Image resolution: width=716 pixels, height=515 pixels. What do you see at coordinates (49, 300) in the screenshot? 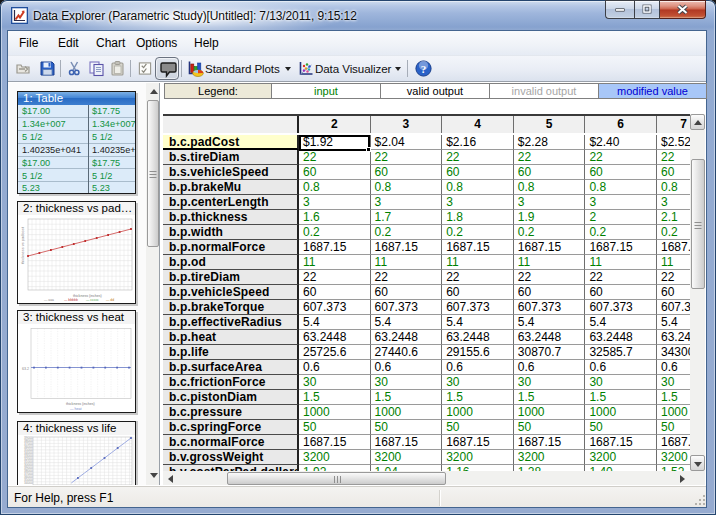
I see `svg-text: — aaa` at bounding box center [49, 300].